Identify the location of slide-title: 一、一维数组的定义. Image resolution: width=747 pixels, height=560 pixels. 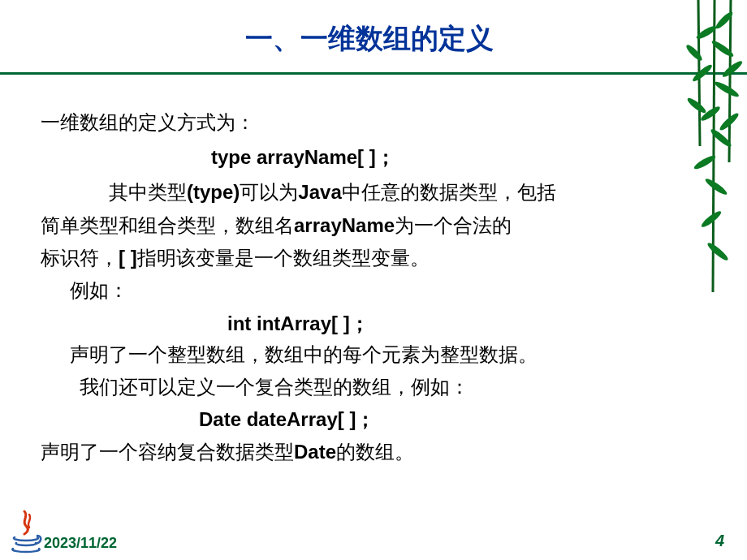
(369, 39).